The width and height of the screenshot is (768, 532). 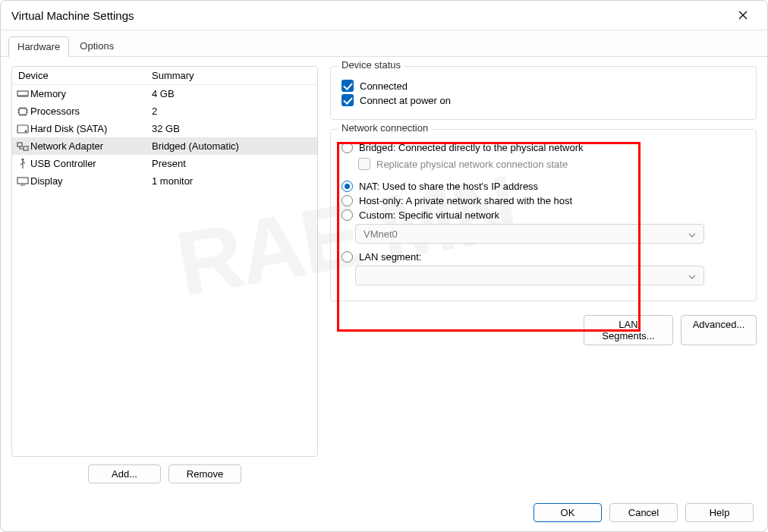 What do you see at coordinates (233, 164) in the screenshot?
I see `device-summary: Present` at bounding box center [233, 164].